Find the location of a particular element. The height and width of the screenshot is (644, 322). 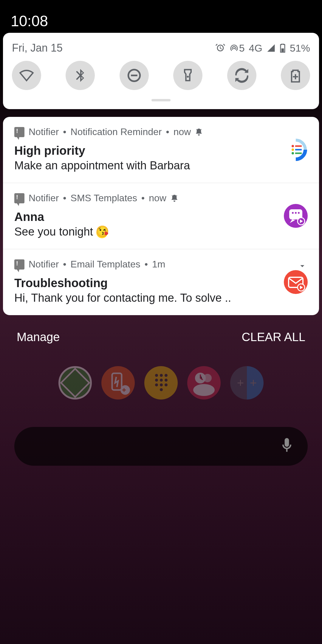

status-bar-clock: 10:08 is located at coordinates (29, 21).